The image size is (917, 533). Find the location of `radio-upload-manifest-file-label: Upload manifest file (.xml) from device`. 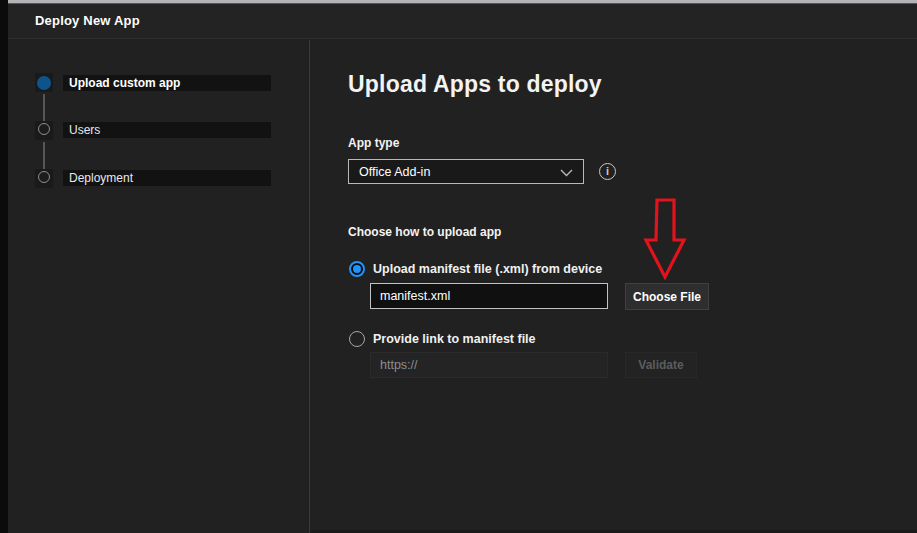

radio-upload-manifest-file-label: Upload manifest file (.xml) from device is located at coordinates (488, 269).